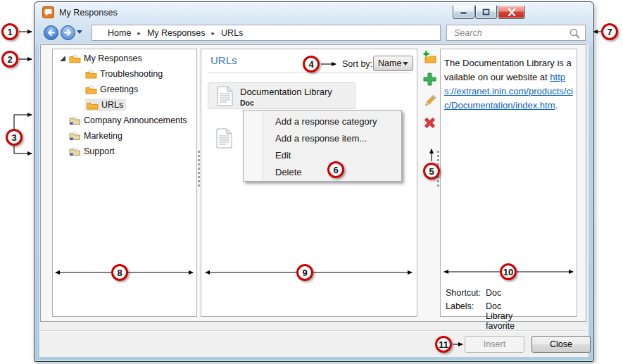  What do you see at coordinates (68, 32) in the screenshot?
I see `forward-button` at bounding box center [68, 32].